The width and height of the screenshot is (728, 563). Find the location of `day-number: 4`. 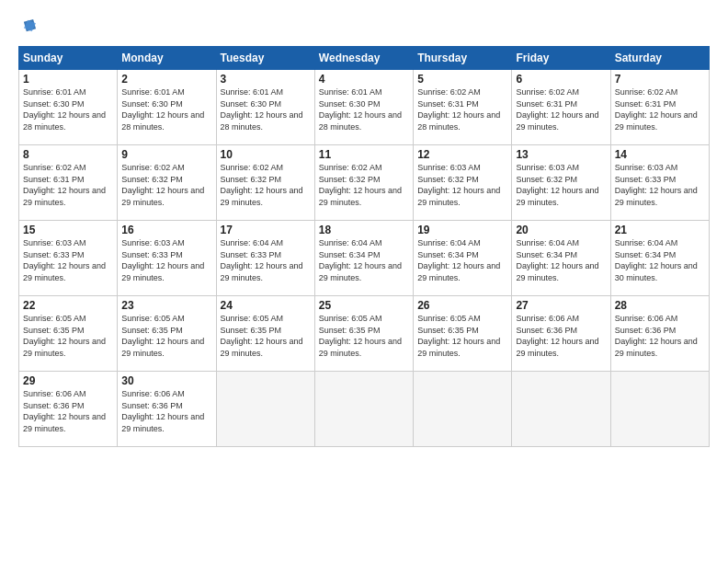

day-number: 4 is located at coordinates (364, 79).